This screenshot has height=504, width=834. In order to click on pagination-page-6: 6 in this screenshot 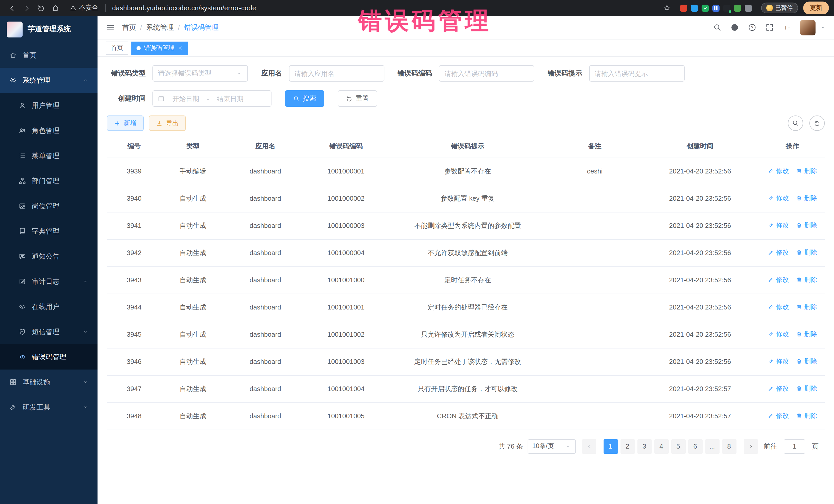, I will do `click(695, 446)`.